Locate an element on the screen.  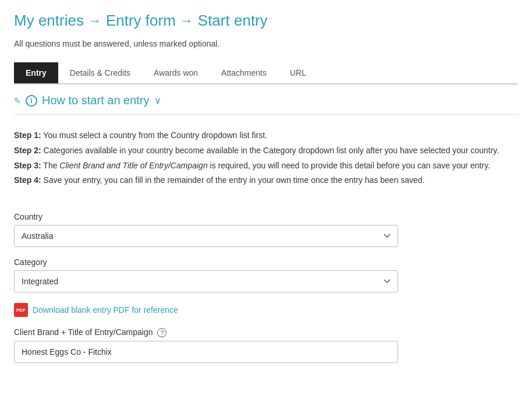
country-group: Country Australia New Zealand United Kin… is located at coordinates (266, 230).